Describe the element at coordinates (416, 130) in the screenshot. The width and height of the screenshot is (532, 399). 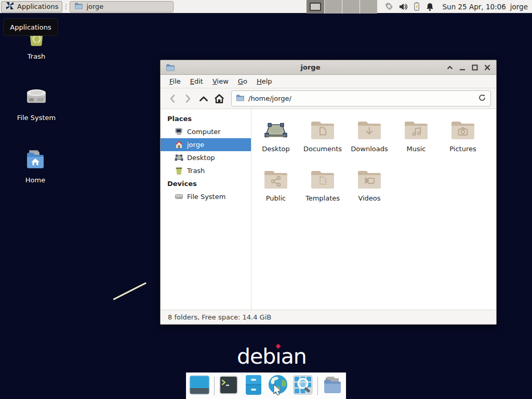
I see `music-folder-icon` at that location.